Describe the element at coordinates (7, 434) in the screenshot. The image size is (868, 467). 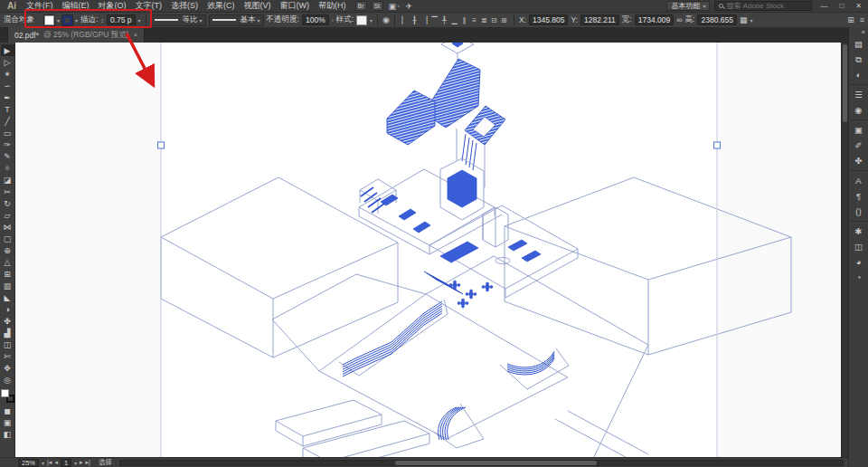
I see `mode-screen-mode: ◧` at that location.